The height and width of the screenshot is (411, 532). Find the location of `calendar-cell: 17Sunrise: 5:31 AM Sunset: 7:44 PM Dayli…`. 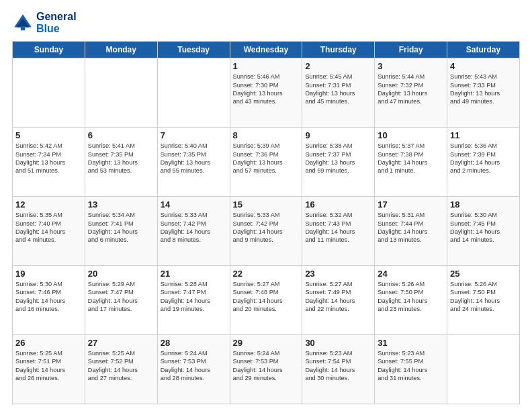

calendar-cell: 17Sunrise: 5:31 AM Sunset: 7:44 PM Dayli… is located at coordinates (411, 231).